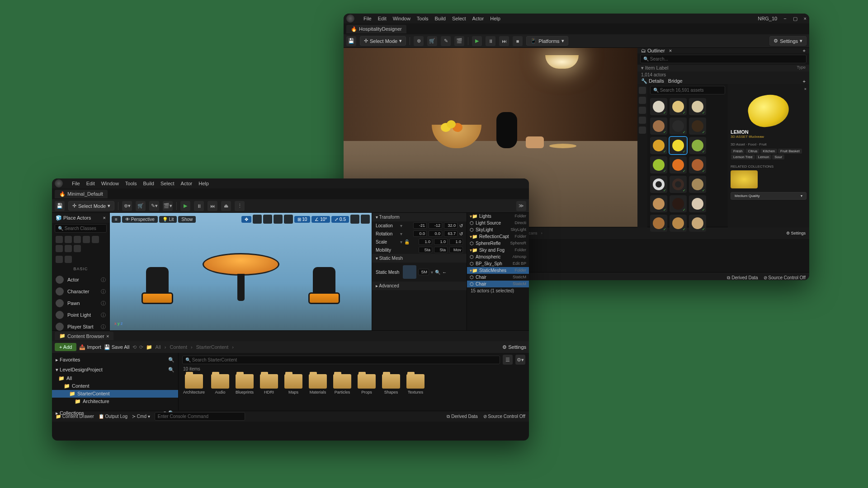  What do you see at coordinates (90, 347) in the screenshot?
I see `import-button: 📥 Import` at bounding box center [90, 347].